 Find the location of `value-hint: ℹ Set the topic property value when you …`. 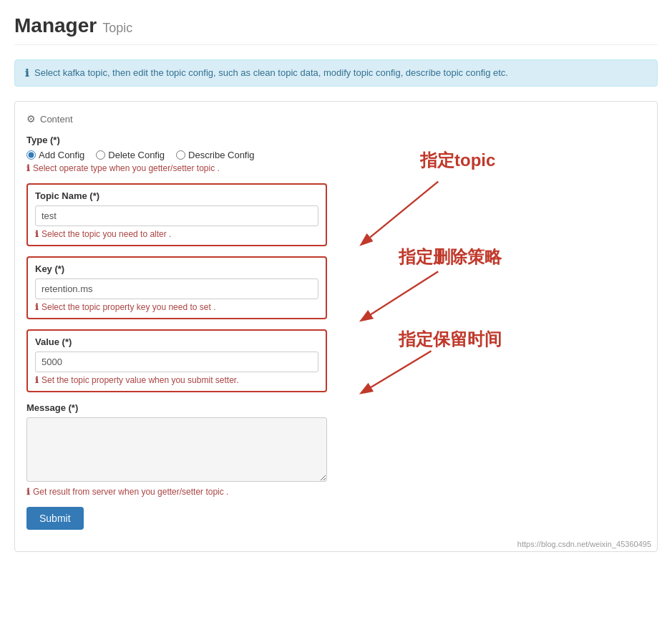

value-hint: ℹ Set the topic property value when you … is located at coordinates (177, 380).